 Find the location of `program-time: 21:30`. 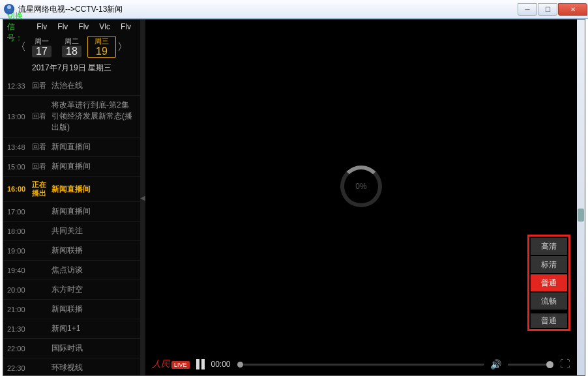

program-time: 21:30 is located at coordinates (20, 329).